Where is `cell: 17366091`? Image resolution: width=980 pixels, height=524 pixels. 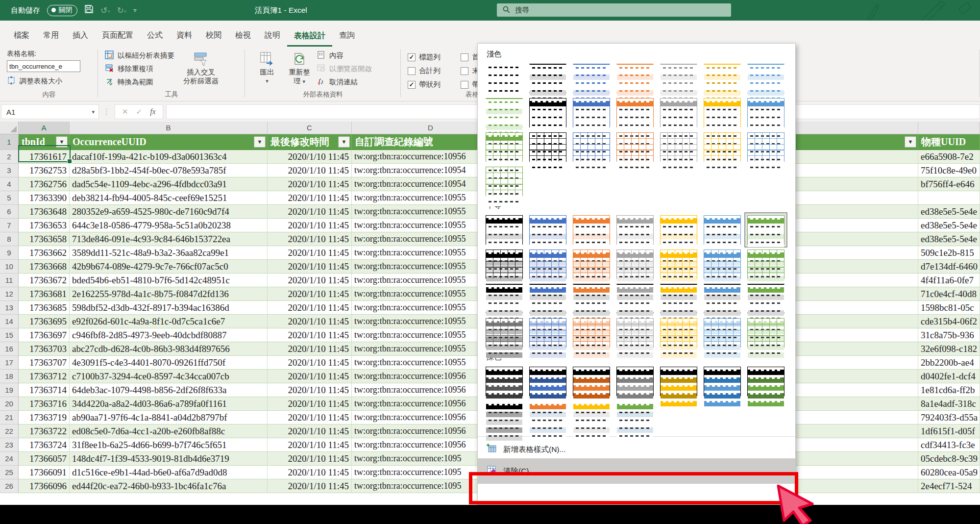
cell: 17366091 is located at coordinates (44, 473).